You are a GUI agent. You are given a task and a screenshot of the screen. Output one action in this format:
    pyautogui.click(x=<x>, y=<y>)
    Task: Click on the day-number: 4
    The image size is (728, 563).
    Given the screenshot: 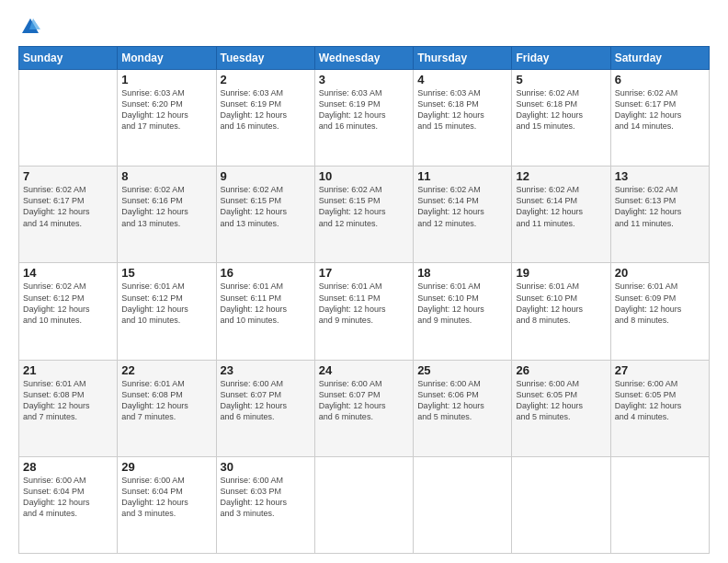 What is the action you would take?
    pyautogui.click(x=462, y=79)
    